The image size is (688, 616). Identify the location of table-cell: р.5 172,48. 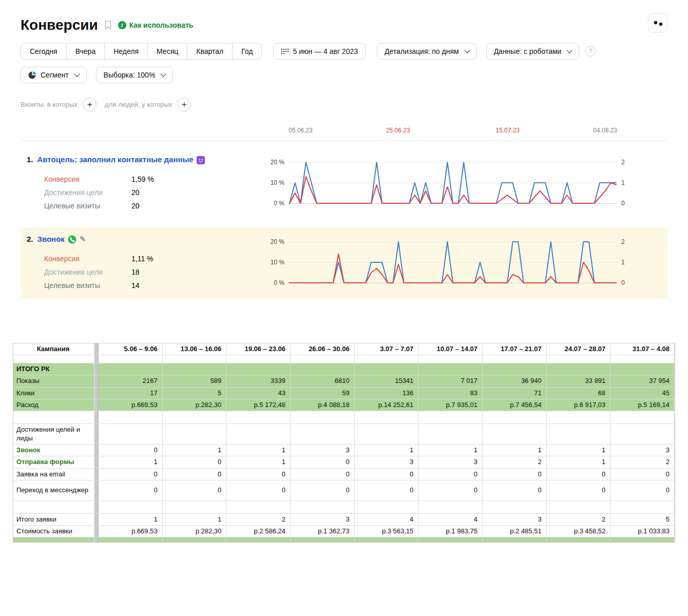
(259, 406).